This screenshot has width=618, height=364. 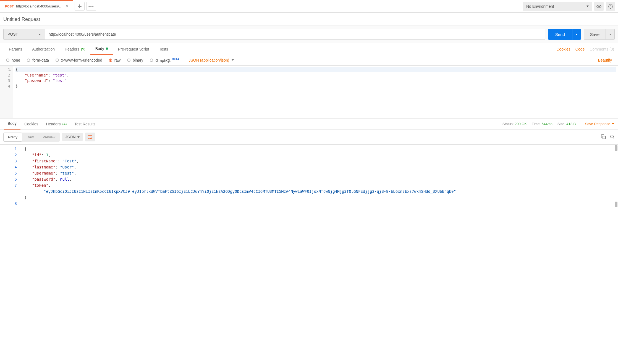 I want to click on response-toolbar: Pretty Raw Preview JSON, so click(x=309, y=137).